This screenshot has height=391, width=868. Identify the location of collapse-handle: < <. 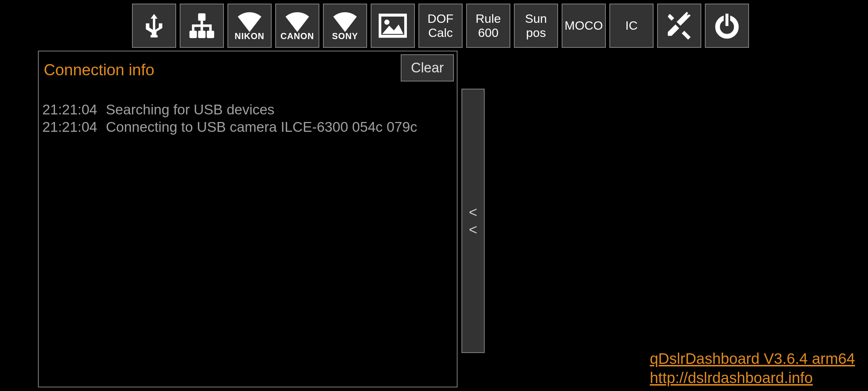
(473, 221).